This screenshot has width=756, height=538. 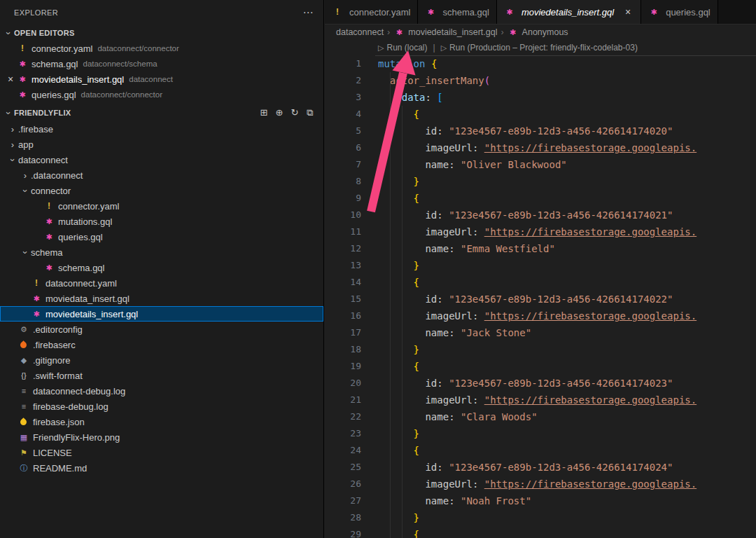 I want to click on file-name: firebase-debug.log, so click(x=71, y=406).